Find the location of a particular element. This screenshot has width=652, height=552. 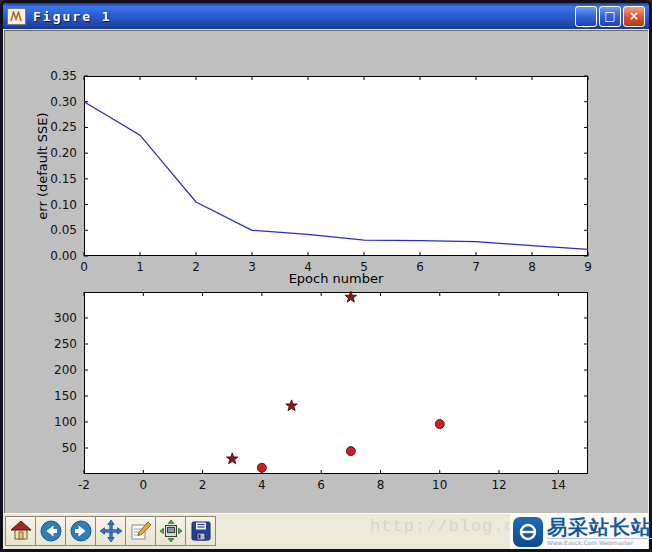

svg-text: 0.20 is located at coordinates (64, 153).